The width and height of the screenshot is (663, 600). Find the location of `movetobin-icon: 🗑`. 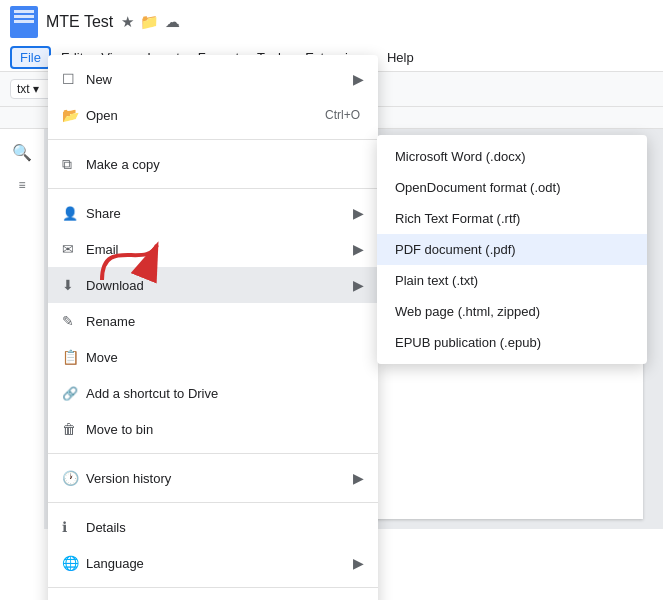

movetobin-icon: 🗑 is located at coordinates (74, 429).